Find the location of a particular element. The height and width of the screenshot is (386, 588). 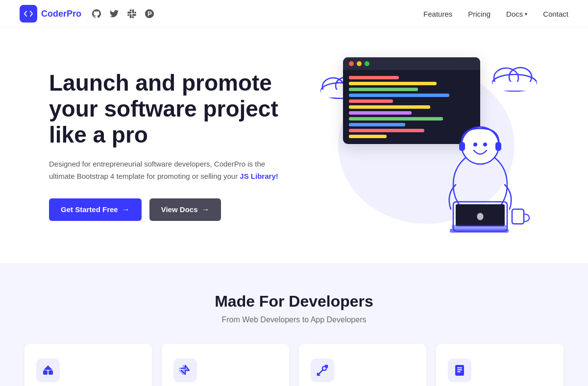

logo-text: CoderPro is located at coordinates (61, 14).